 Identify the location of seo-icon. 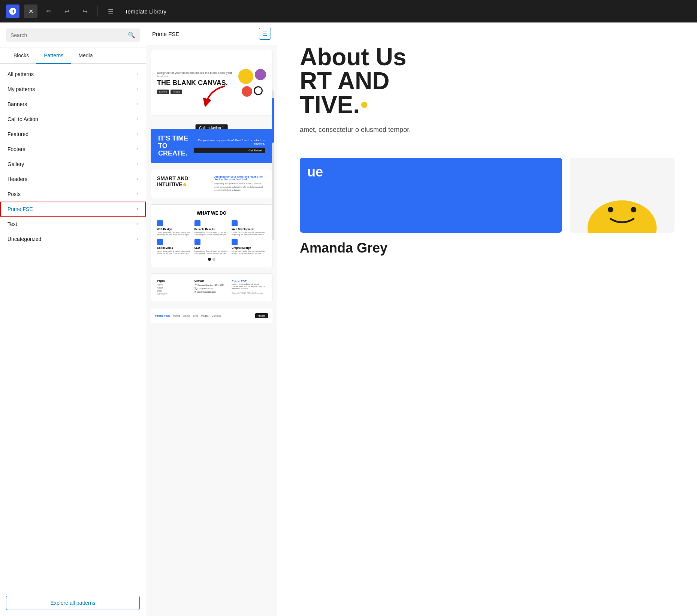
(197, 242).